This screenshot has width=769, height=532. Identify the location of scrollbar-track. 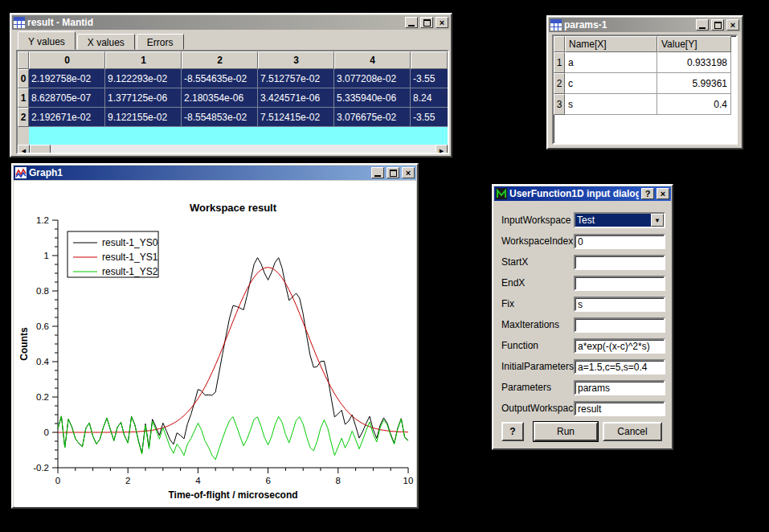
(243, 149).